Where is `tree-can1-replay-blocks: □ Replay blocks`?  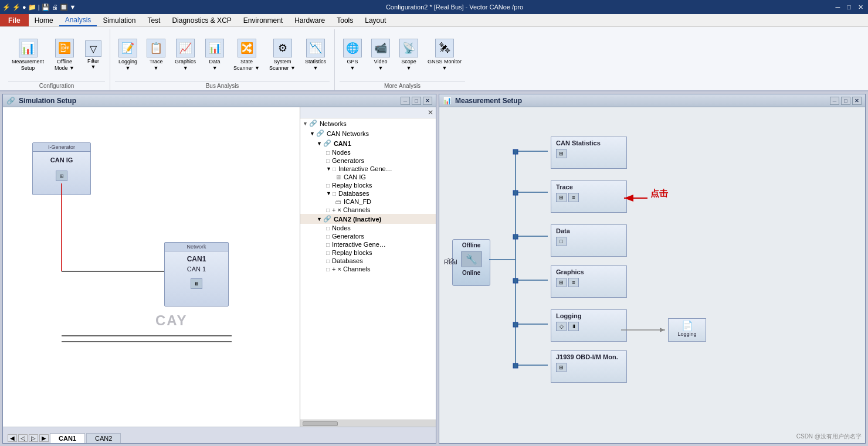 tree-can1-replay-blocks: □ Replay blocks is located at coordinates (368, 185).